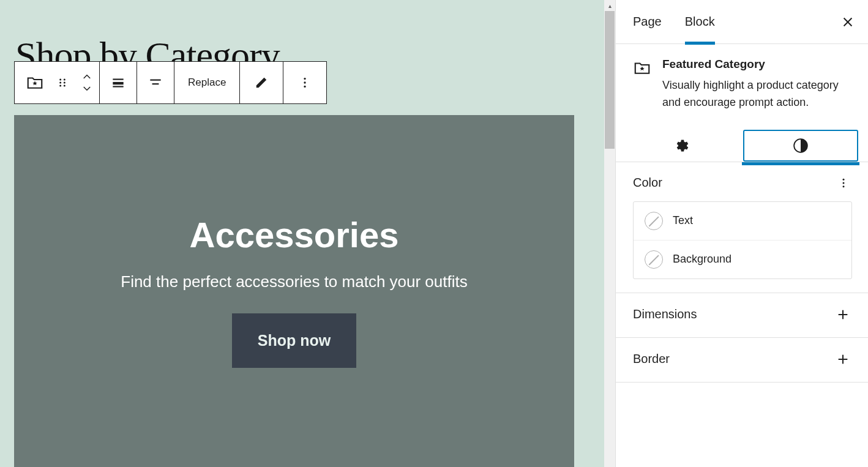 Image resolution: width=868 pixels, height=467 pixels. I want to click on drag-handle, so click(62, 83).